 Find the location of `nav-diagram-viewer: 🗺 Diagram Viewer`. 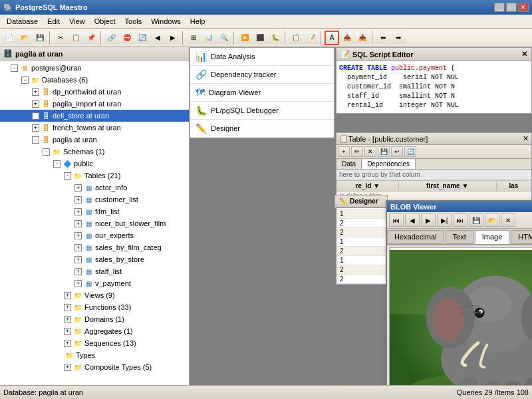

nav-diagram-viewer: 🗺 Diagram Viewer is located at coordinates (262, 93).